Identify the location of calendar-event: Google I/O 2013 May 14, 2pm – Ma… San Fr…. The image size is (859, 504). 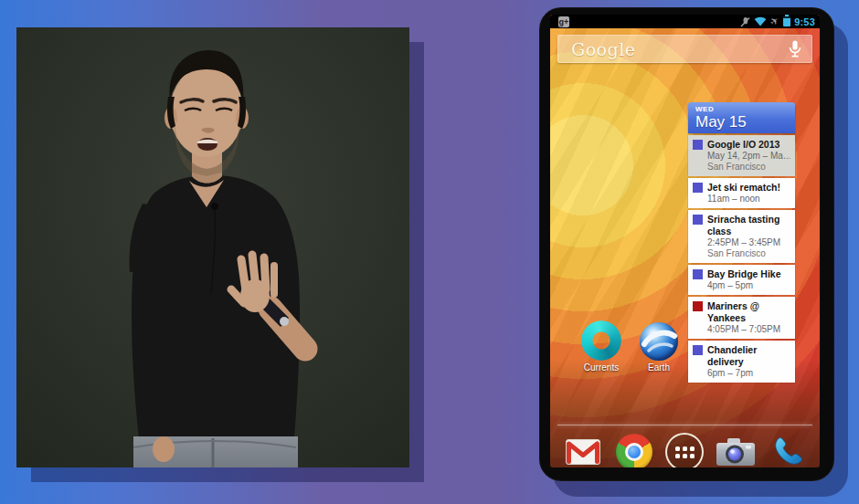
(742, 155).